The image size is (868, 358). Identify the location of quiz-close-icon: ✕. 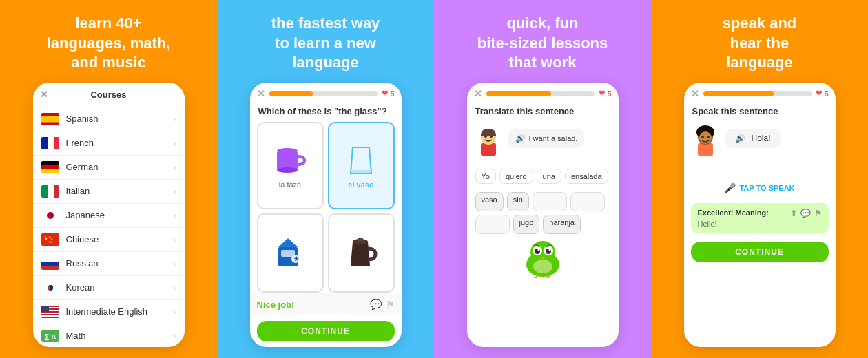
(261, 94).